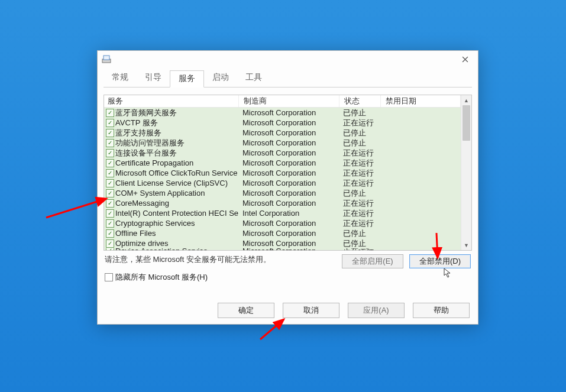 This screenshot has height=392, width=566. What do you see at coordinates (254, 78) in the screenshot?
I see `tab-tools: 工具` at bounding box center [254, 78].